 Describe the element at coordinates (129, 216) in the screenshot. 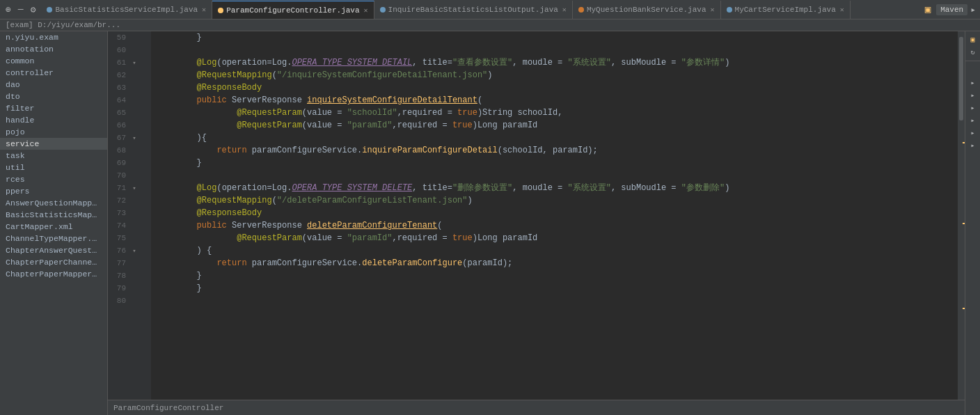

I see `line-gutter: 59 60 61 ▾` at that location.